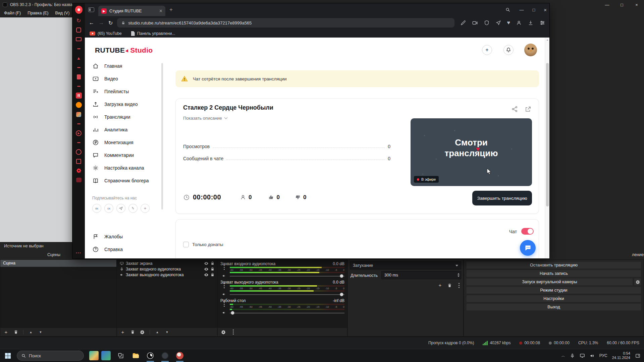  I want to click on share-icon, so click(515, 109).